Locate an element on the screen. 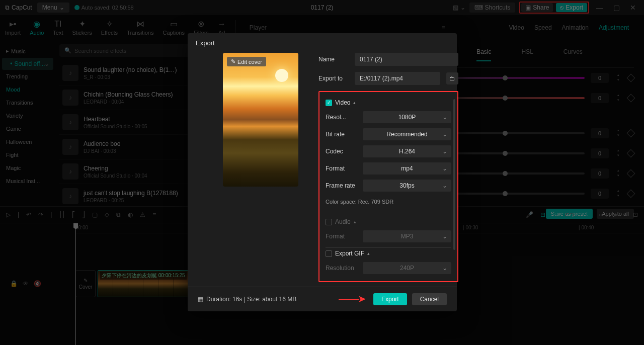 The height and width of the screenshot is (345, 644). checkbox-on-icon: ✓ is located at coordinates (329, 103).